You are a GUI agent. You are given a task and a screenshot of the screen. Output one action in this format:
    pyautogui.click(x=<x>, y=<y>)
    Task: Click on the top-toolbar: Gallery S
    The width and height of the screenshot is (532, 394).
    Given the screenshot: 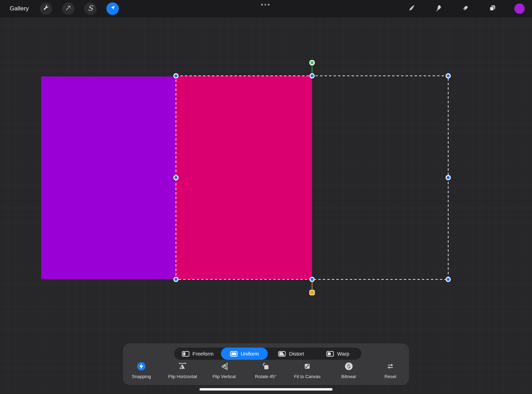 What is the action you would take?
    pyautogui.click(x=266, y=9)
    